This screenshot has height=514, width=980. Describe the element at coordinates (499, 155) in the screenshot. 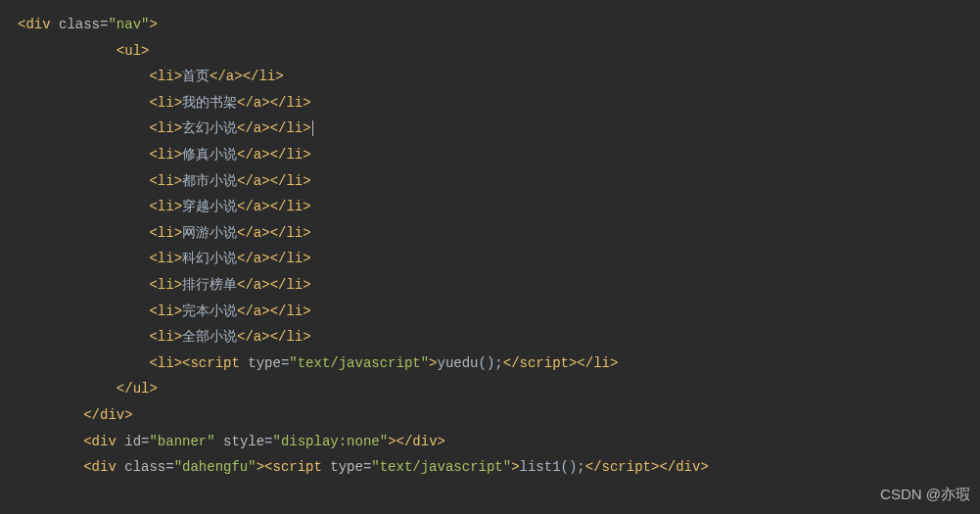

I see `code-line: <li>修真小说</a></li>` at that location.